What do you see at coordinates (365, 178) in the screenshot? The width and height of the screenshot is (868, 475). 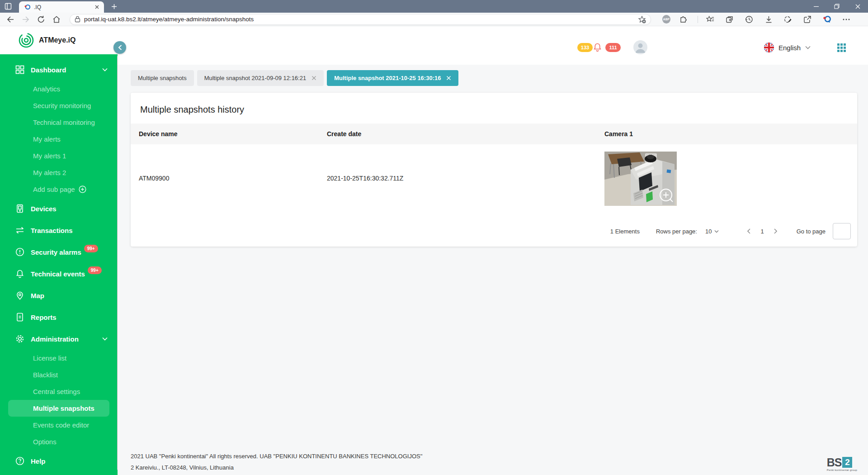 I see `create-date-cell: 2021-10-25T16:30:32.711Z` at bounding box center [365, 178].